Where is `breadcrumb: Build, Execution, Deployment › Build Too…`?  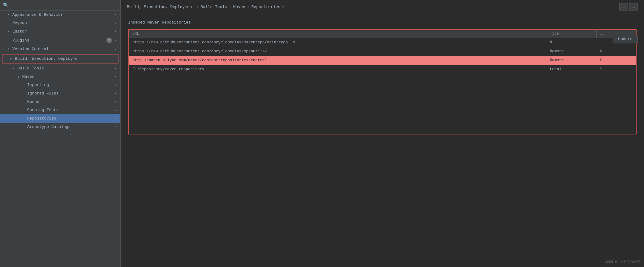 breadcrumb: Build, Execution, Deployment › Build Too… is located at coordinates (206, 7).